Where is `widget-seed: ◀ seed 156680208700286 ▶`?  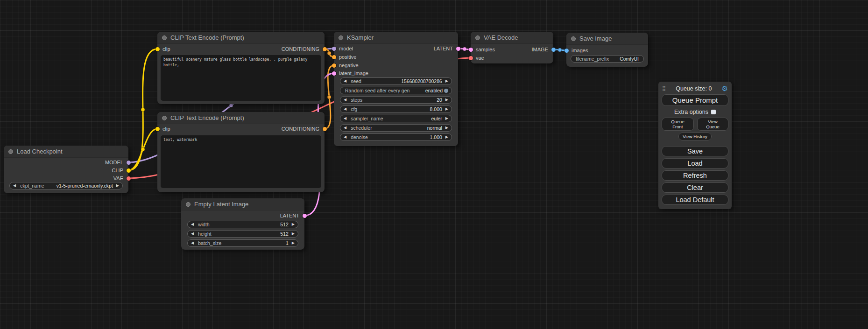 widget-seed: ◀ seed 156680208700286 ▶ is located at coordinates (396, 81).